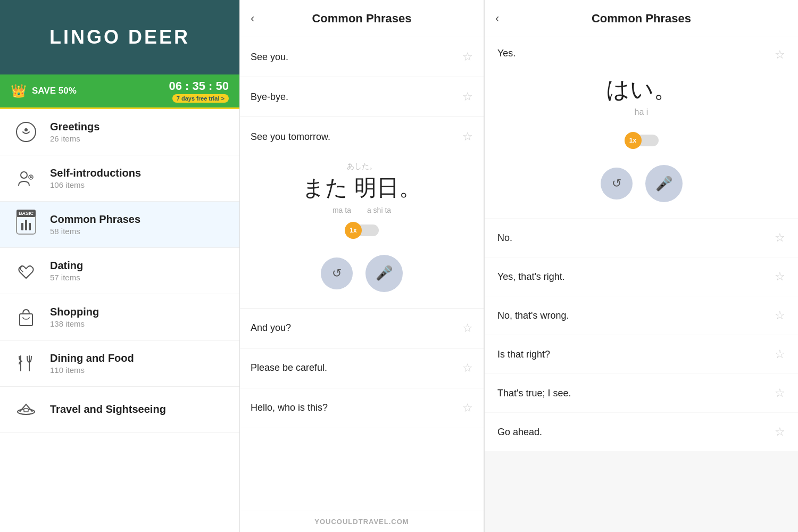  Describe the element at coordinates (108, 410) in the screenshot. I see `travel-and-sightseeing-name: Travel and Sightseeing` at that location.